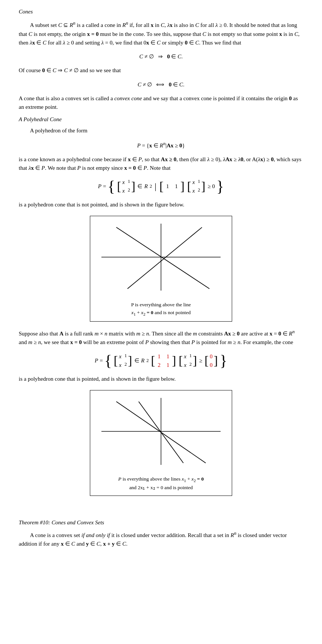 The height and width of the screenshot is (644, 322). I want to click on figure-2-caption: P is everything above the lines x1 + x2 …, so click(161, 484).